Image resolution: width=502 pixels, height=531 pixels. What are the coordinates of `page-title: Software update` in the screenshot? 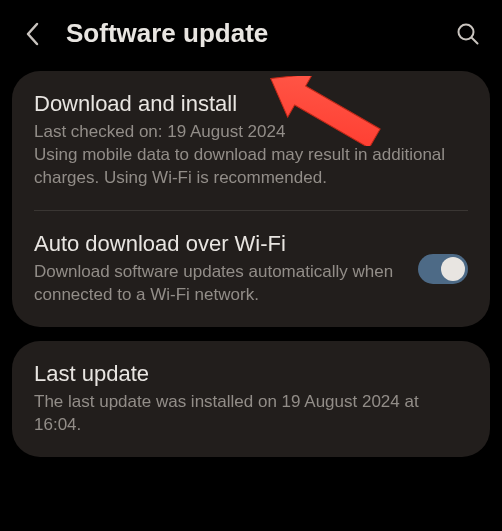 It's located at (260, 34).